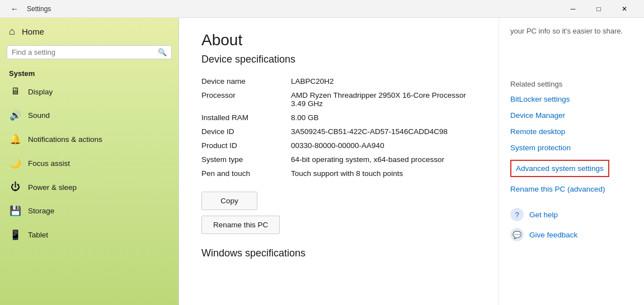 This screenshot has width=644, height=305. Describe the element at coordinates (38, 235) in the screenshot. I see `sidebar-item-tablet-label: Tablet` at that location.